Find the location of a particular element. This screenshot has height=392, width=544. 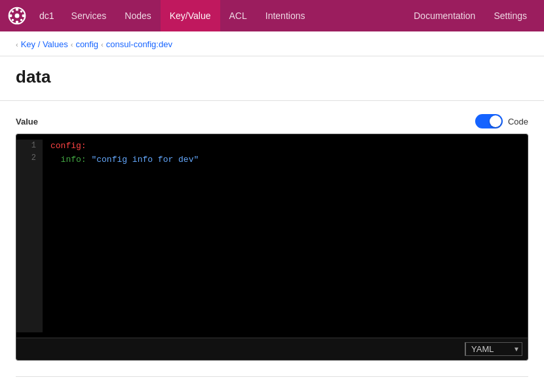

breadcrumb-key-values: Key / Values is located at coordinates (45, 45).